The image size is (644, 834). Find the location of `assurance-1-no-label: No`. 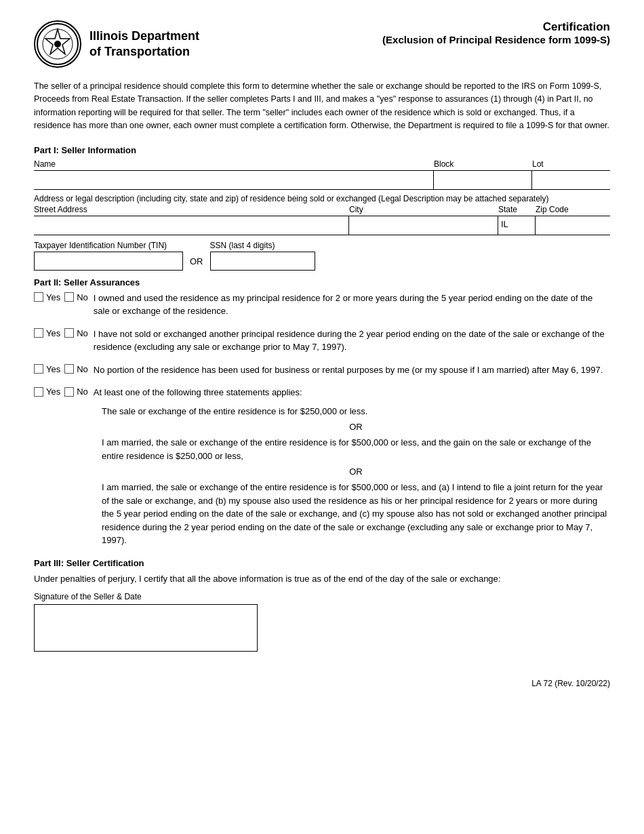

assurance-1-no-label: No is located at coordinates (83, 297).